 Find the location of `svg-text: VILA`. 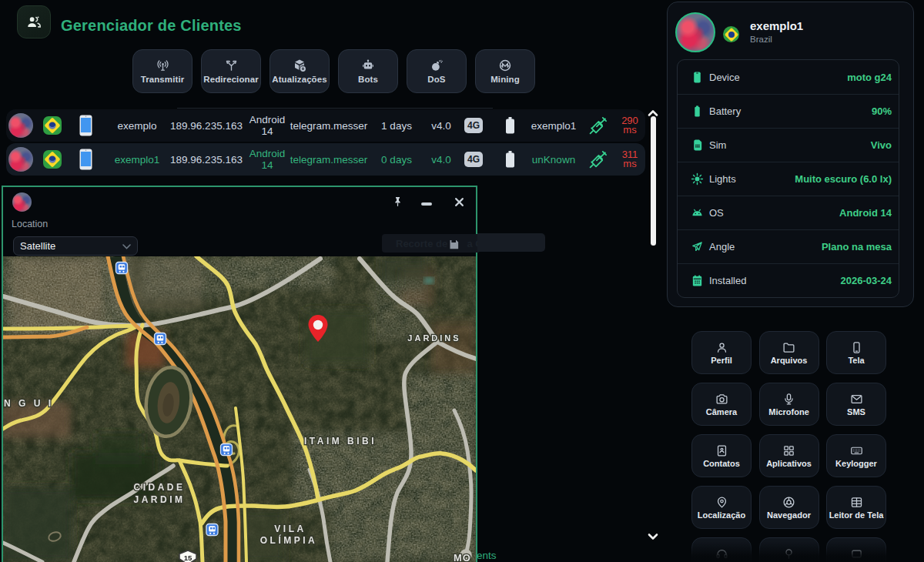

svg-text: VILA is located at coordinates (290, 529).